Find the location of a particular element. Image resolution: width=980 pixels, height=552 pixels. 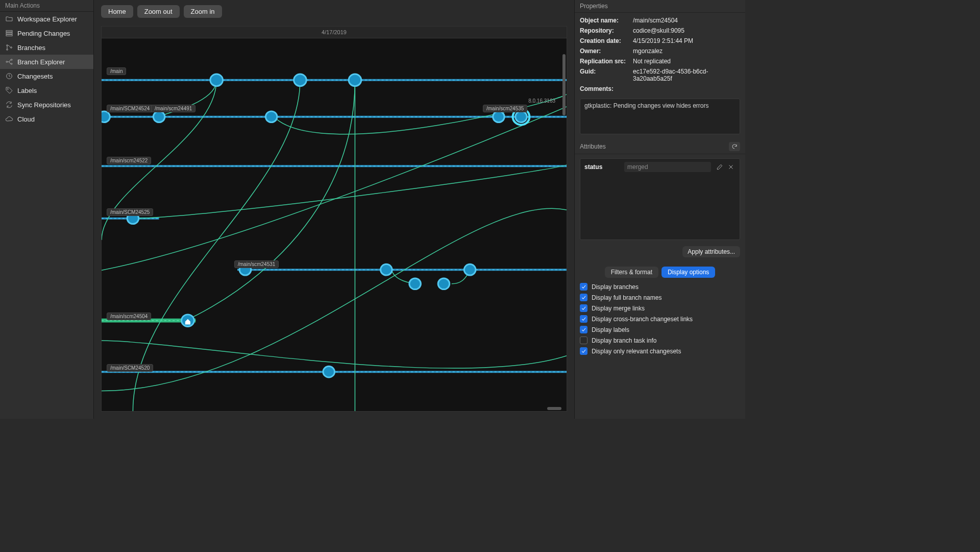

sidebar-item-workspace-explorer: Workspace Explorer is located at coordinates (47, 19).